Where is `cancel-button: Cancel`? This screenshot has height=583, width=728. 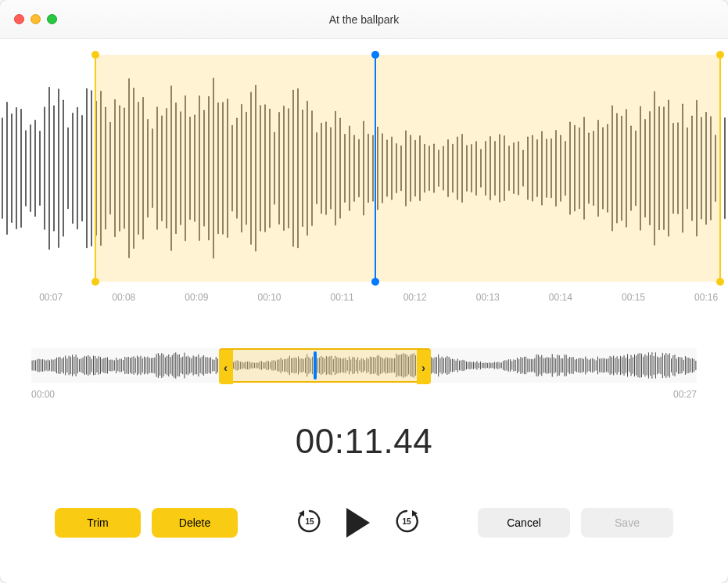 cancel-button: Cancel is located at coordinates (524, 523).